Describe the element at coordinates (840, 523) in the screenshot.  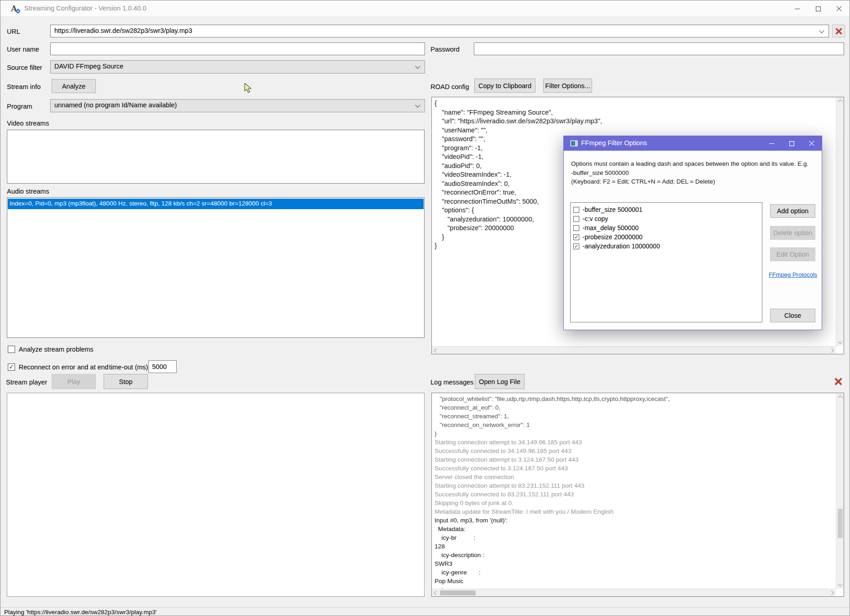
I see `vscroll-thumb` at that location.